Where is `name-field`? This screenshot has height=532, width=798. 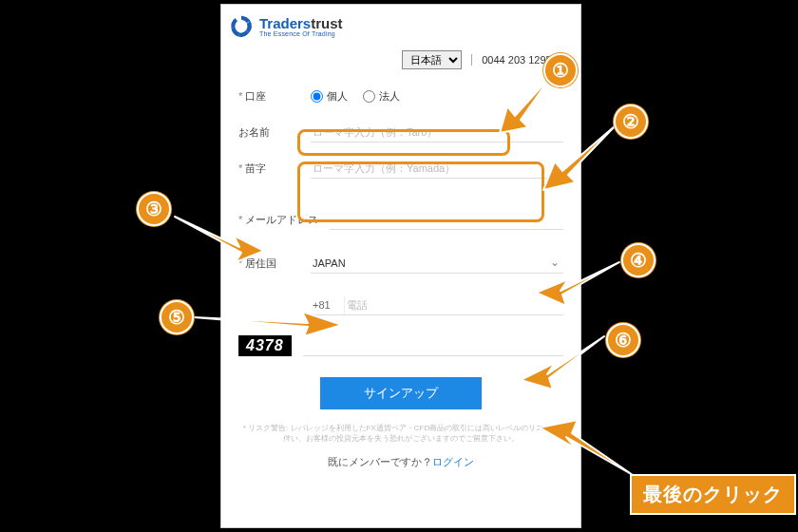 name-field is located at coordinates (437, 133).